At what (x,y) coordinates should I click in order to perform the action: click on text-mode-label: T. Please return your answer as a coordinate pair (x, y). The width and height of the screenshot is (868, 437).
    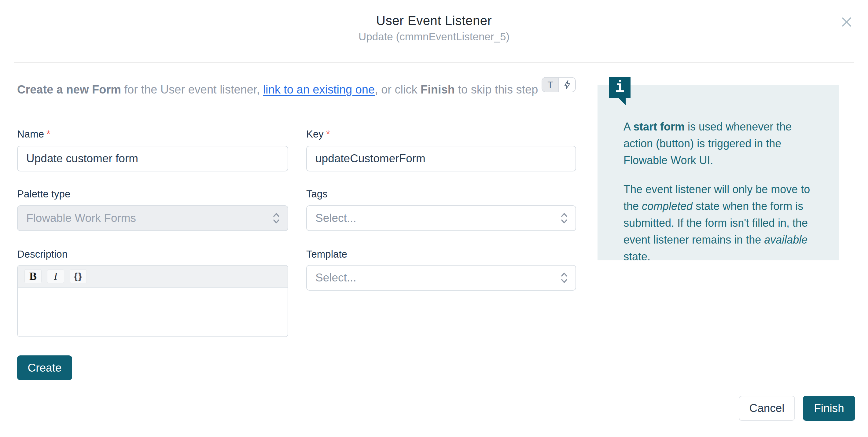
    Looking at the image, I should click on (550, 85).